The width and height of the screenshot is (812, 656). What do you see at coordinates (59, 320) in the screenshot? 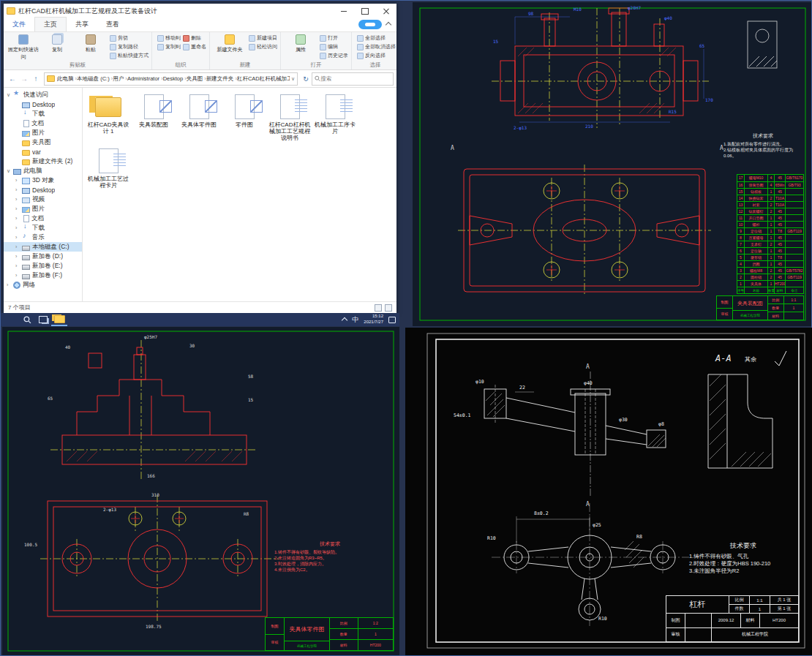
I see `taskbar-explorer-icon` at bounding box center [59, 320].